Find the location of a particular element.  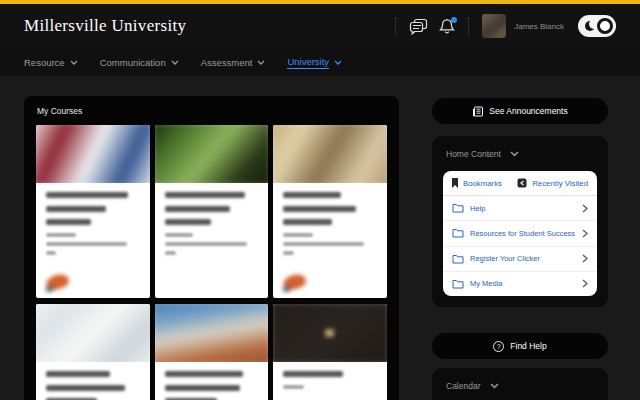

avatar is located at coordinates (494, 26).